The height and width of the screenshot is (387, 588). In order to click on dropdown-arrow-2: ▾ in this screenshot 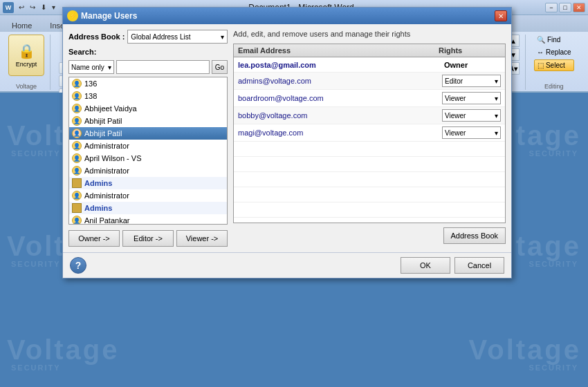, I will do `click(497, 82)`.